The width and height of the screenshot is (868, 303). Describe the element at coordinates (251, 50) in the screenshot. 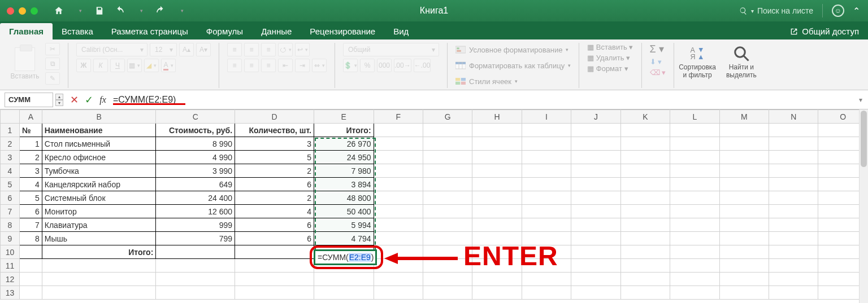

I see `align-middle-icon: ≡` at that location.